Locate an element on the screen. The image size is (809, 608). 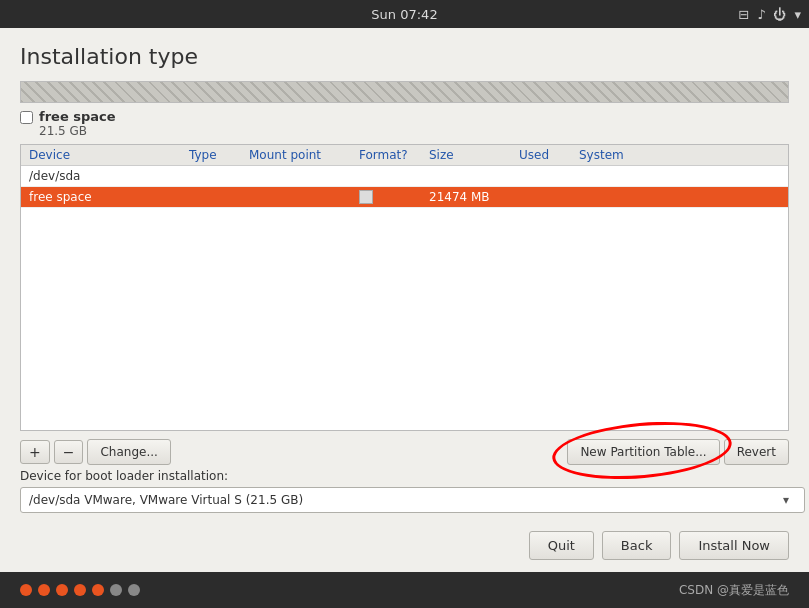
table-header: Device Type Mount point Format? Size Use… is located at coordinates (404, 156).